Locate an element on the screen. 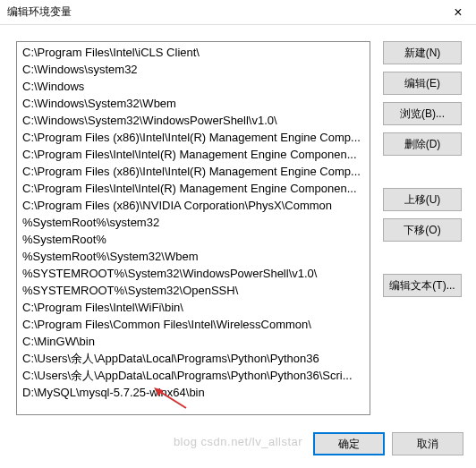  window-title: 编辑环境变量 is located at coordinates (39, 13).